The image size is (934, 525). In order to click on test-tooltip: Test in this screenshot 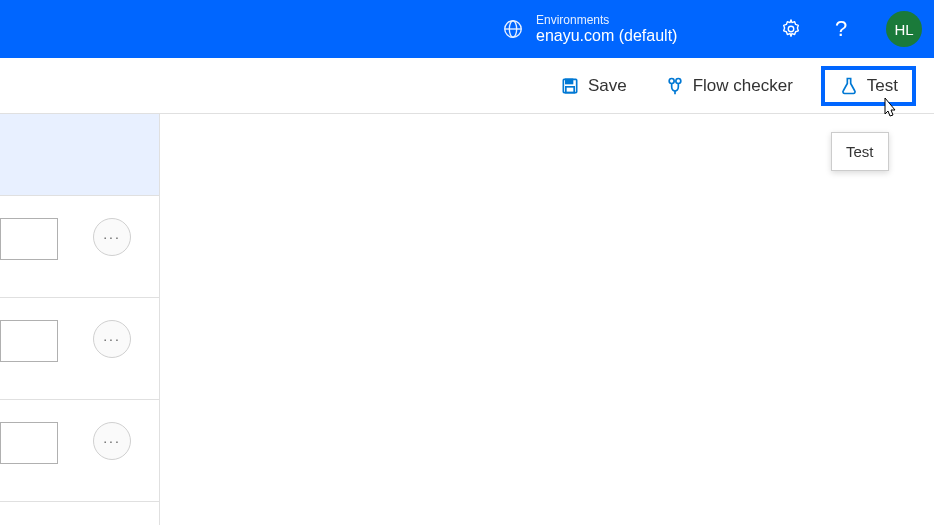, I will do `click(860, 152)`.